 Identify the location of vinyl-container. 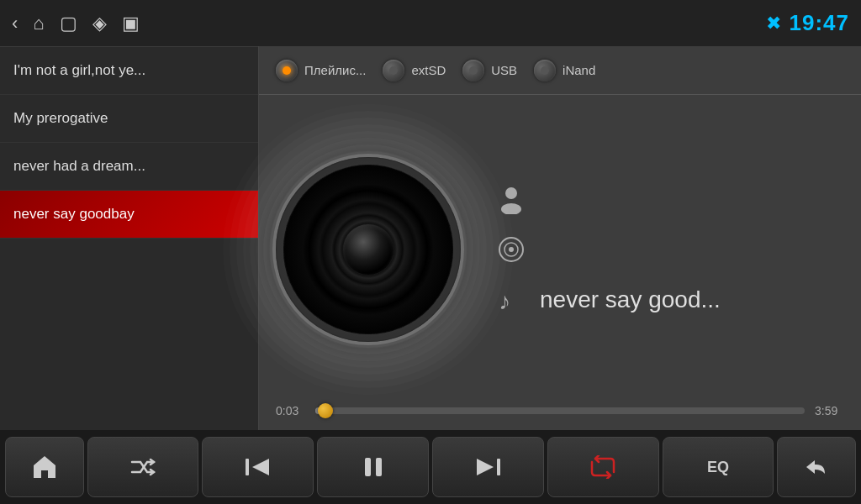
(368, 249).